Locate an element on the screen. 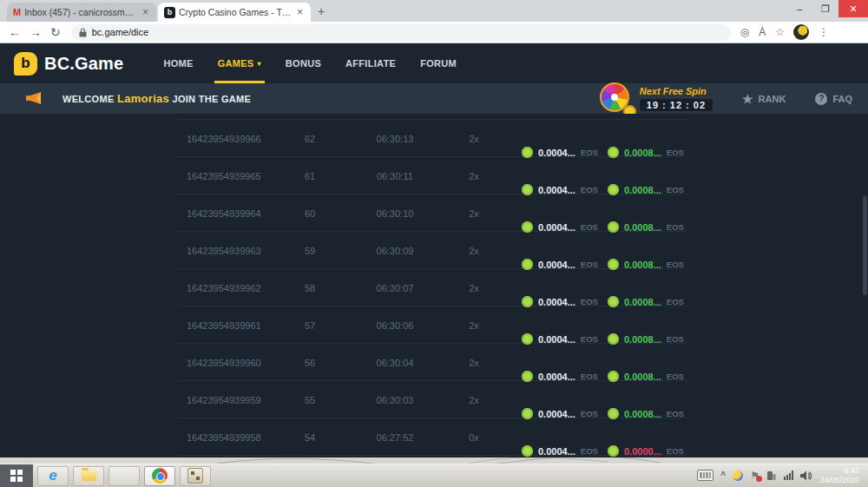 The height and width of the screenshot is (487, 868). maximize-button: ❐ is located at coordinates (825, 9).